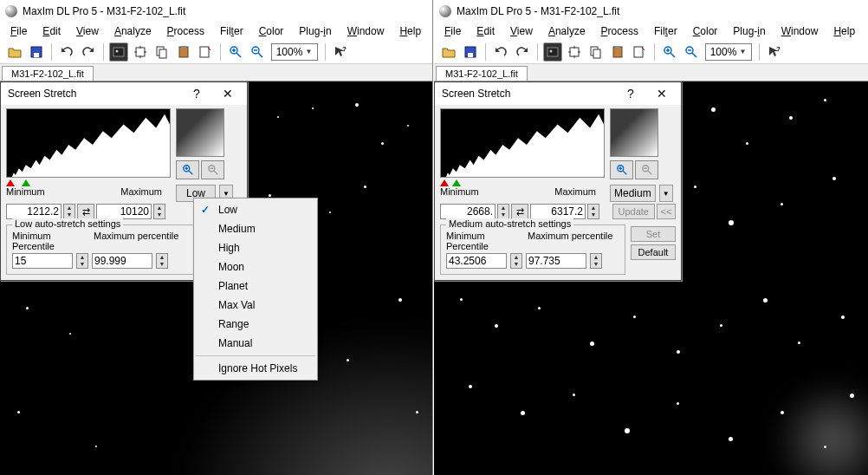 The width and height of the screenshot is (868, 475). Describe the element at coordinates (632, 193) in the screenshot. I see `stretch-preset-button: Medium` at that location.